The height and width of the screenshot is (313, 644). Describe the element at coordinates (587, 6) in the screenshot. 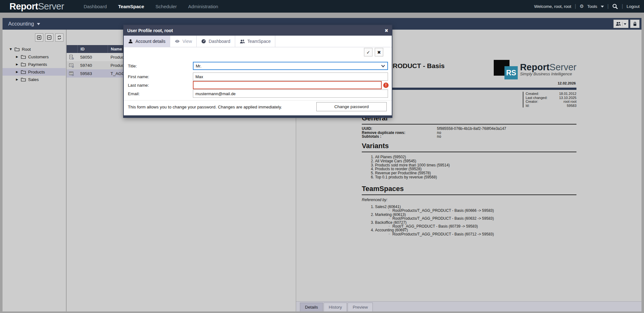

I see `navbar-right: Welcome, root, root | ⚙ Tools | | Logout` at that location.